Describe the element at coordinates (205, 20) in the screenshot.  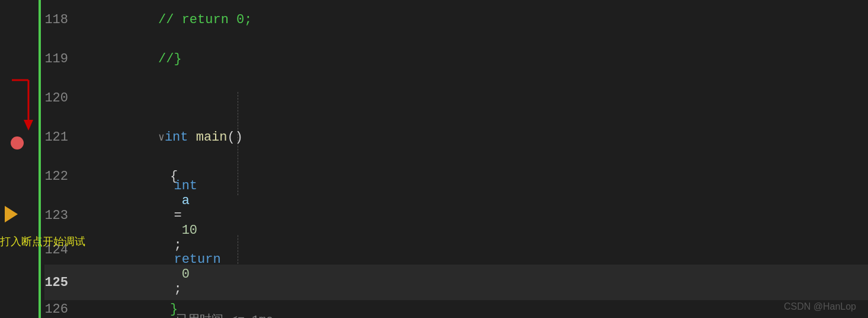
I see `code-token: // return 0;` at that location.